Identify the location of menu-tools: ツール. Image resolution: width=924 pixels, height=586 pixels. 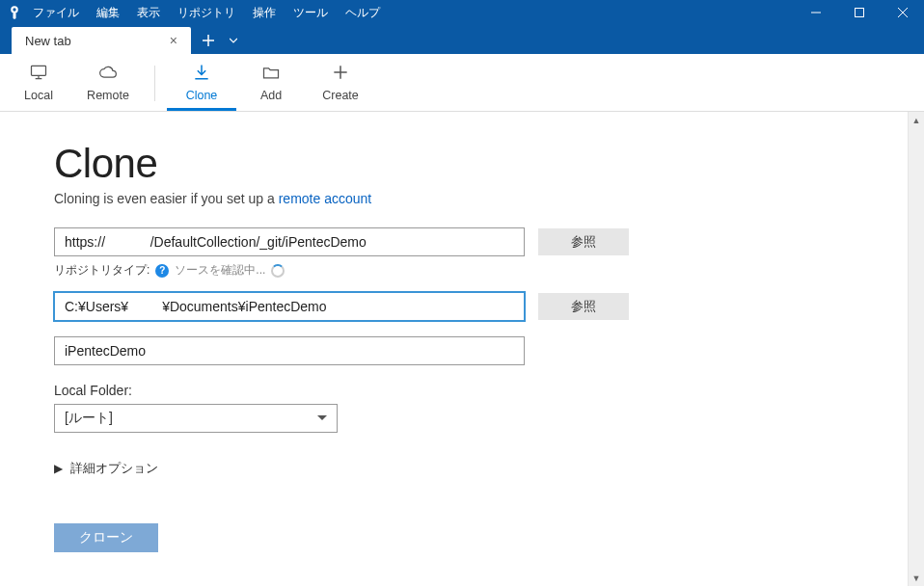
(311, 13).